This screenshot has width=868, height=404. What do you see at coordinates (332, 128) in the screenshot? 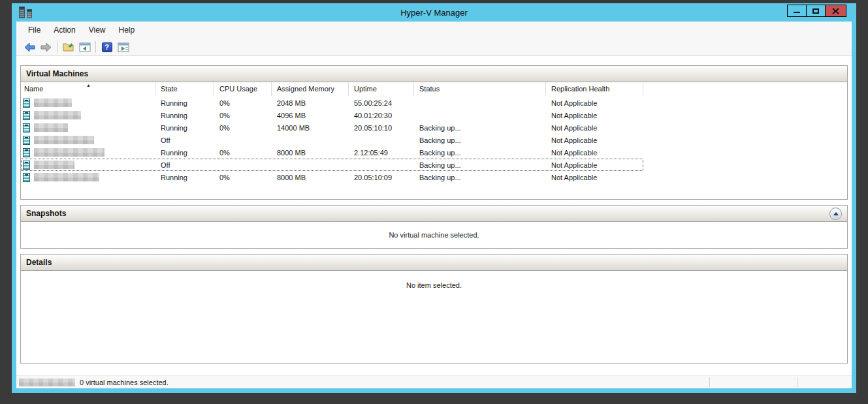
I see `vm-table-row: Running 0% 14000 MB 20.05:10:10 Backing …` at bounding box center [332, 128].